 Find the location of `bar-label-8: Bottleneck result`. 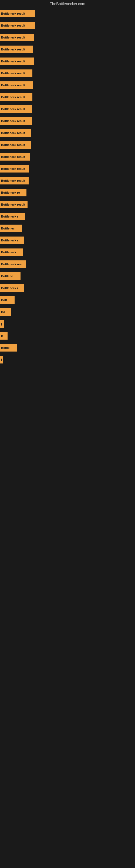

bar-label-8: Bottleneck result is located at coordinates (13, 109).